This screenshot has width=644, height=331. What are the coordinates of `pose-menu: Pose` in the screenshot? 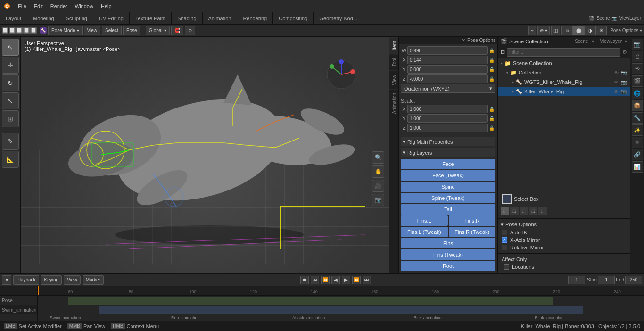 It's located at (132, 31).